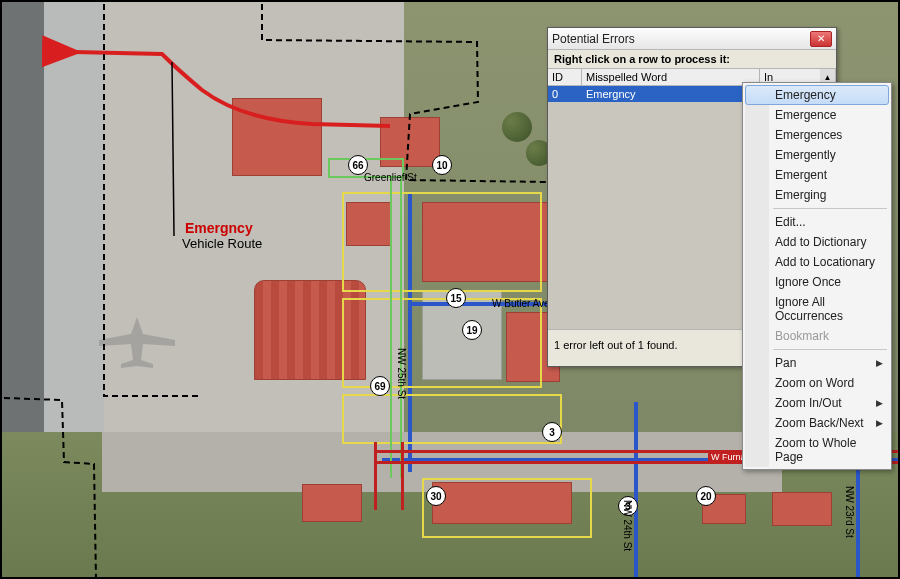 The width and height of the screenshot is (900, 579). I want to click on col-id: ID, so click(565, 77).